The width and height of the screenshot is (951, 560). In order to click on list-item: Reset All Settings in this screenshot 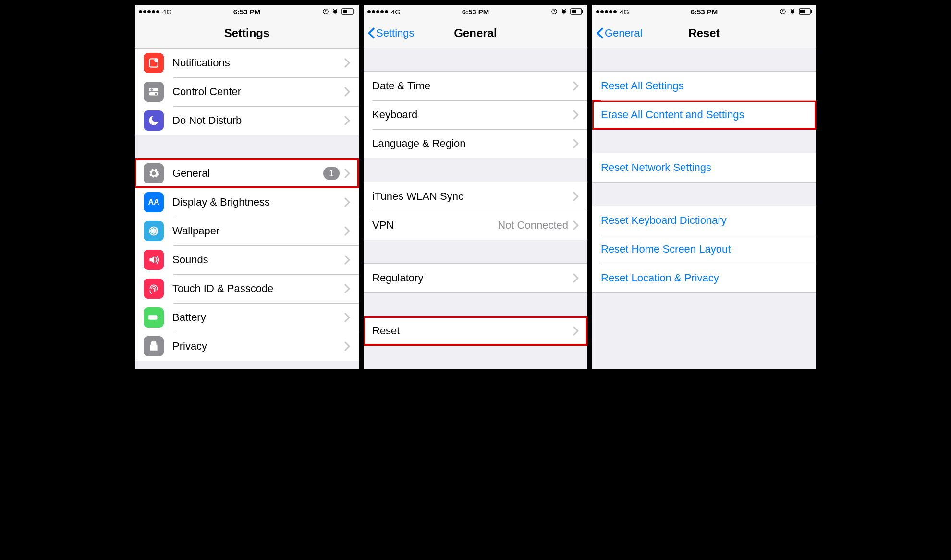, I will do `click(704, 86)`.